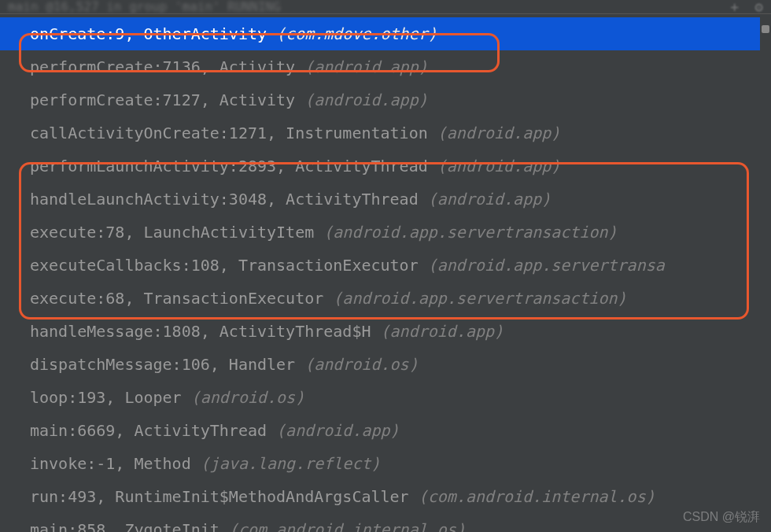 This screenshot has width=771, height=532. What do you see at coordinates (386, 331) in the screenshot?
I see `stack-frame-row: handleMessage:1808, ActivityThread$H (an…` at bounding box center [386, 331].